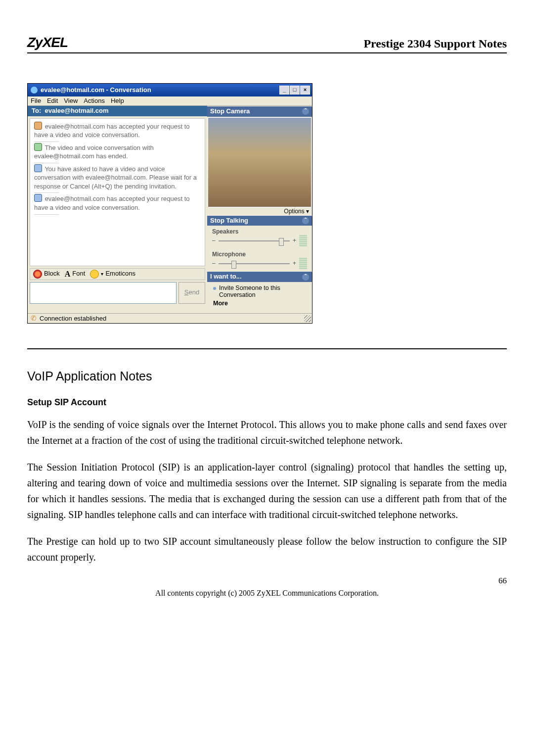 The height and width of the screenshot is (756, 534). What do you see at coordinates (170, 90) in the screenshot?
I see `window-titlebar: evalee@hotmail.com - Conversation _ □ ×` at bounding box center [170, 90].